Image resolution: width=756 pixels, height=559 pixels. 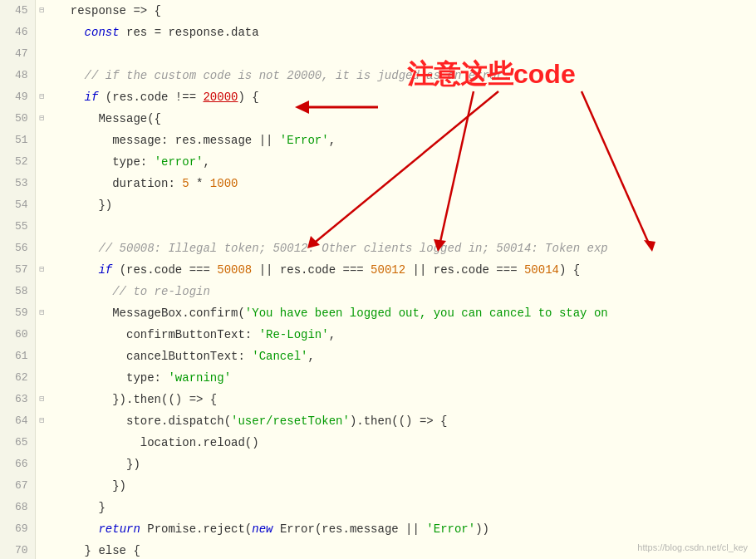 What do you see at coordinates (378, 335) in the screenshot?
I see `table-row: 60 confirmButtonText: 'Re-Login',` at bounding box center [378, 335].